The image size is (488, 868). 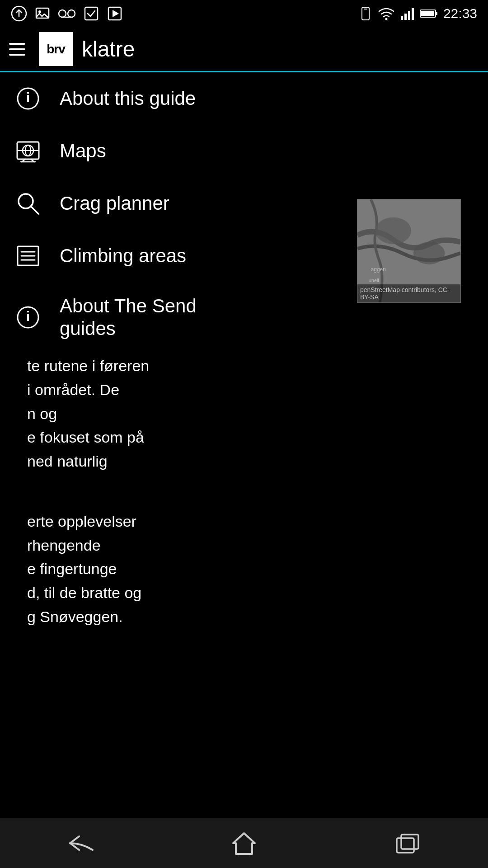 I want to click on menu-item-about-send: i About The Sendguides, so click(x=123, y=317).